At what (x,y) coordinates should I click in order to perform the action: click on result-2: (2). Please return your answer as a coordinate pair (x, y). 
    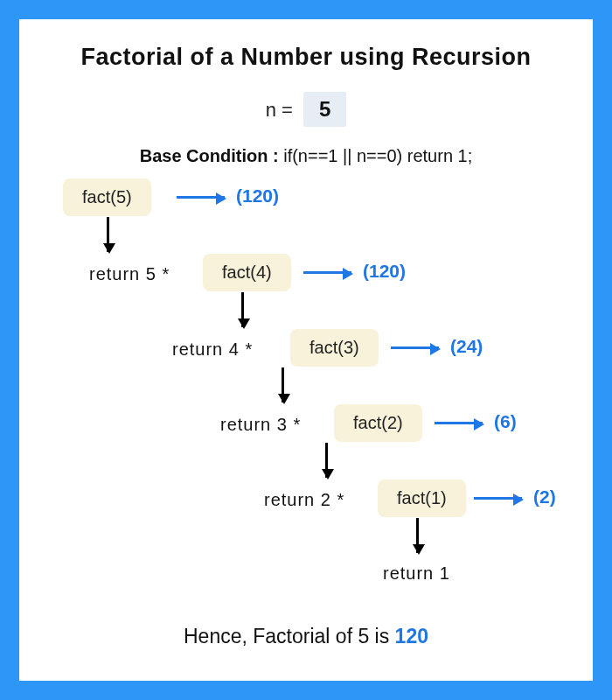
    Looking at the image, I should click on (545, 497).